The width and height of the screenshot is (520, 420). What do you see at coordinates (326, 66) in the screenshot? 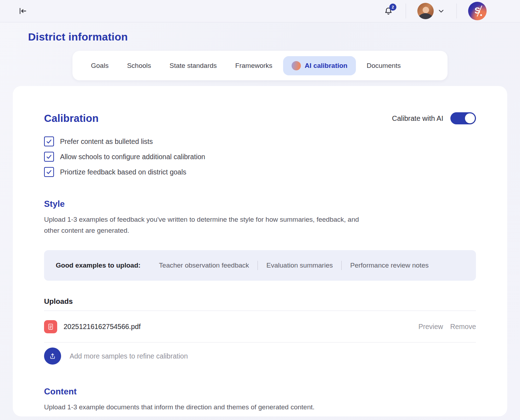
I see `tab-ai-calibration-label: AI calibration` at bounding box center [326, 66].